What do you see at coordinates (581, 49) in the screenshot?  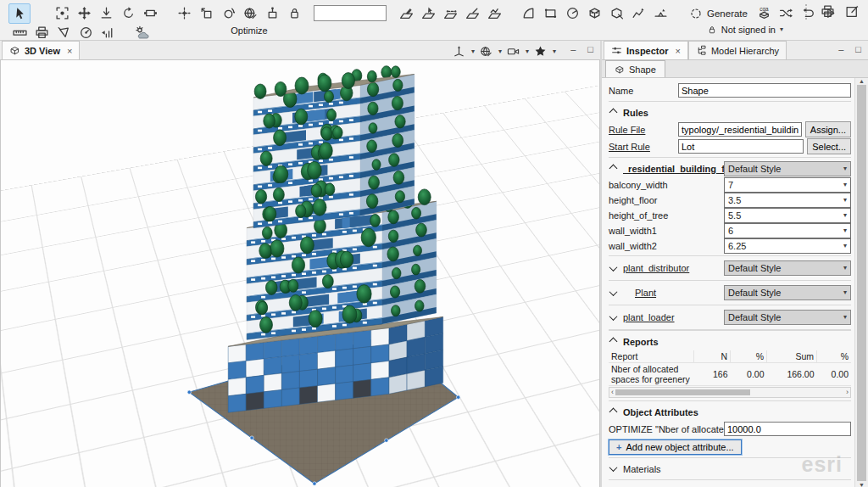 I see `viewport-window-controls: – □` at bounding box center [581, 49].